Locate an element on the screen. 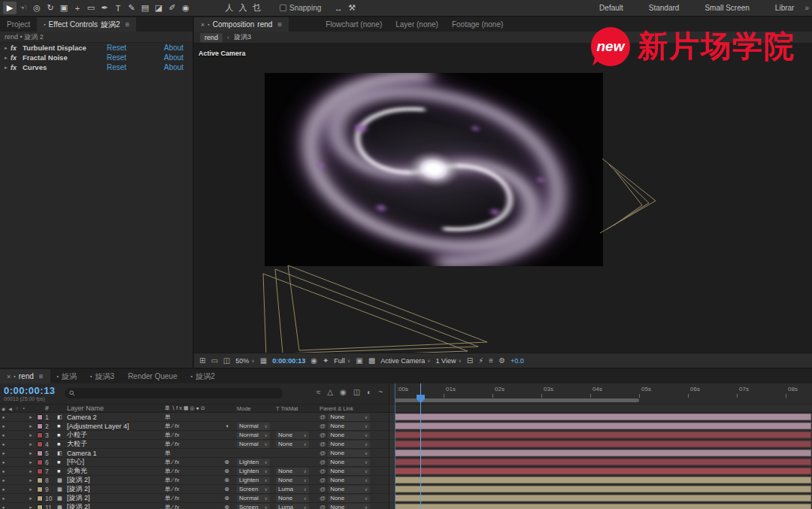 Image resolution: width=812 pixels, height=509 pixels. effect-row: ► fx Turbulent Displace Reset About is located at coordinates (96, 48).